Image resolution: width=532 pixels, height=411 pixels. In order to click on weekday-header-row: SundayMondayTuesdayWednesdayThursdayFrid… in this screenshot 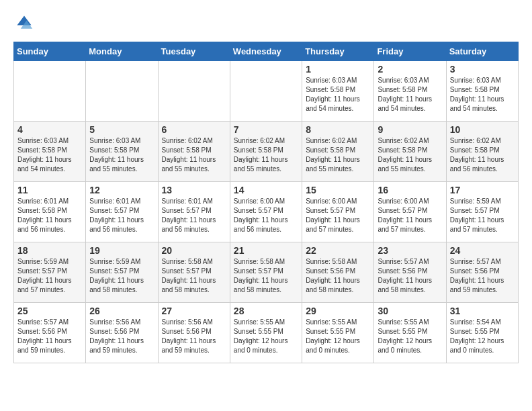, I will do `click(266, 52)`.